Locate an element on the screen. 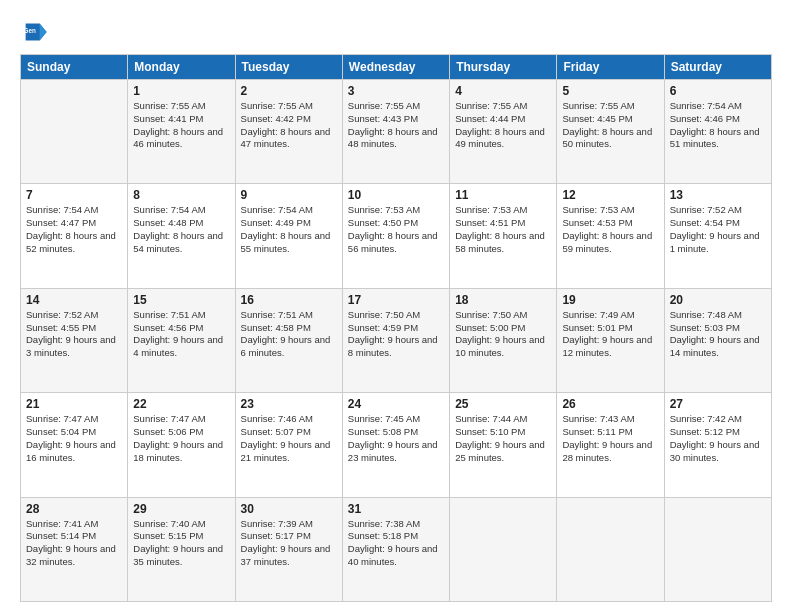  day-info: Sunrise: 7:51 AM Sunset: 4:58 PM Dayligh… is located at coordinates (289, 334).